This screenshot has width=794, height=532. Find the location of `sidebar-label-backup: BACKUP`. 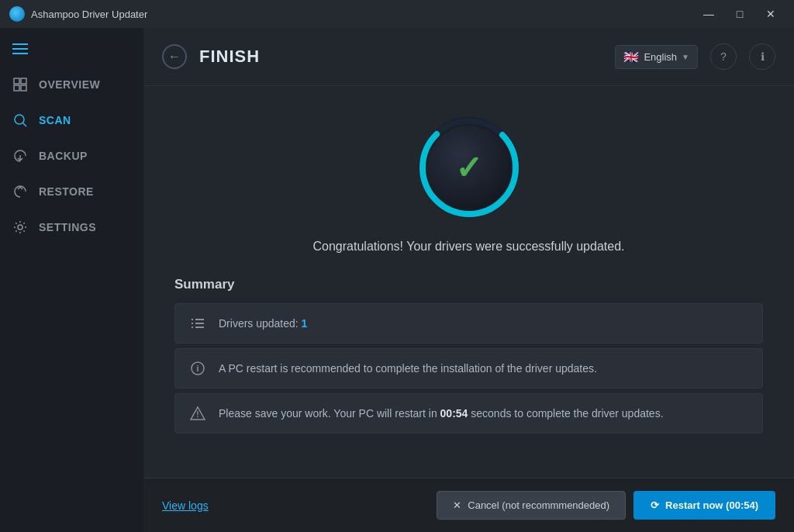

sidebar-label-backup: BACKUP is located at coordinates (64, 156).